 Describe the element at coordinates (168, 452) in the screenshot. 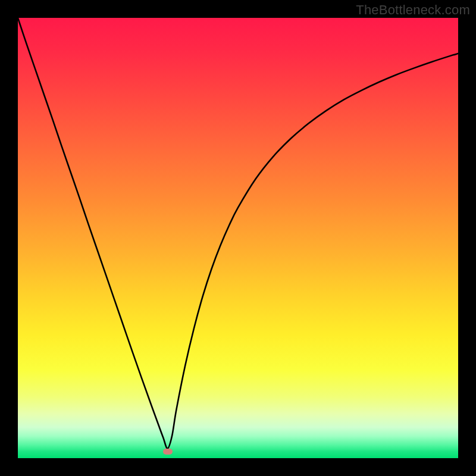

I see `optimal-point-marker` at that location.